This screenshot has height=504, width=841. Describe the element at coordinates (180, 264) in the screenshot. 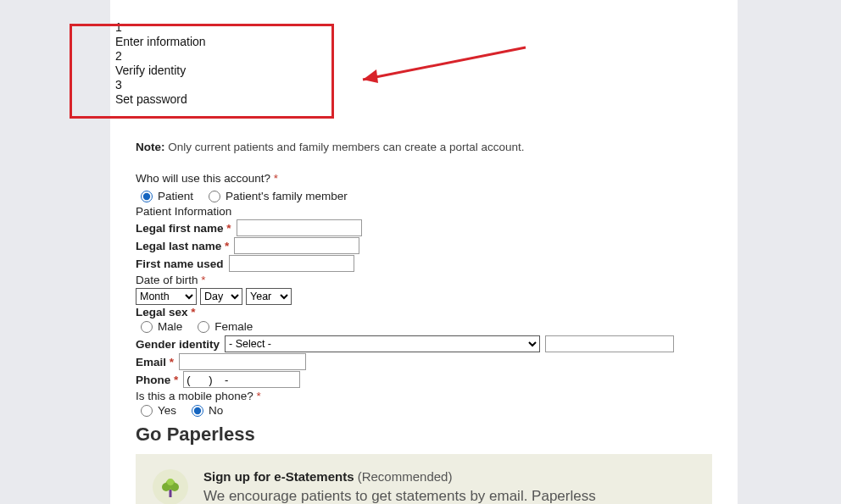

I see `label-first-name-used: First name used` at that location.